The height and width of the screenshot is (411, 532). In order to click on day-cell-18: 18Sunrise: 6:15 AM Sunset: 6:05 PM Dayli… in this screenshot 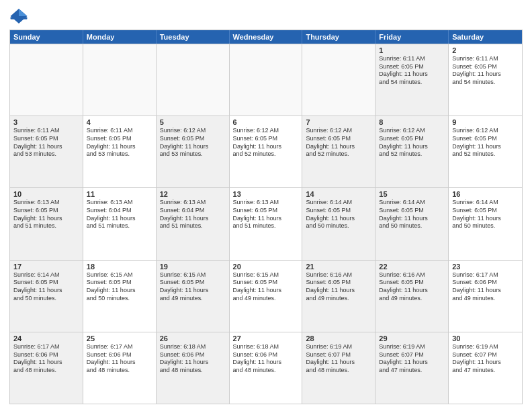, I will do `click(120, 296)`.